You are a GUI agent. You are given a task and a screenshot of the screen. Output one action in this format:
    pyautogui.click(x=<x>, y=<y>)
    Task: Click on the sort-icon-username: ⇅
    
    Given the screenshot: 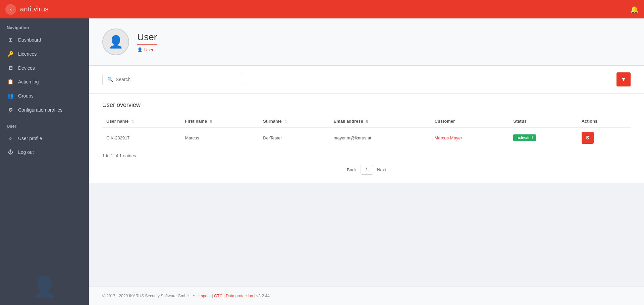 What is the action you would take?
    pyautogui.click(x=132, y=121)
    